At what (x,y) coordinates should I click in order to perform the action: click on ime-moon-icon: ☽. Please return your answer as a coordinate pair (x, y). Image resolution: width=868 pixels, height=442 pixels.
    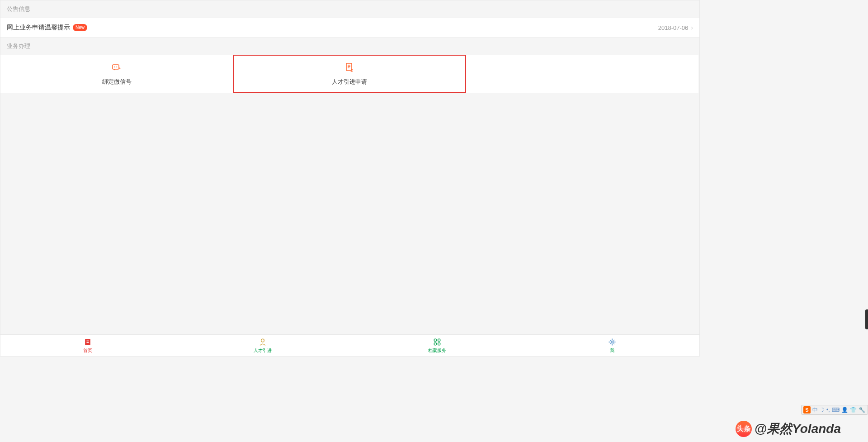
    Looking at the image, I should click on (822, 410).